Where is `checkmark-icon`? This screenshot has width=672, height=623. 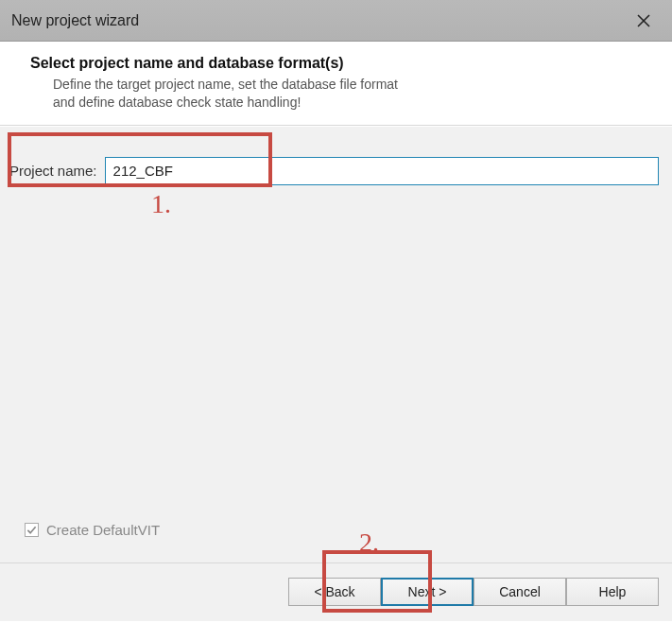 checkmark-icon is located at coordinates (32, 529).